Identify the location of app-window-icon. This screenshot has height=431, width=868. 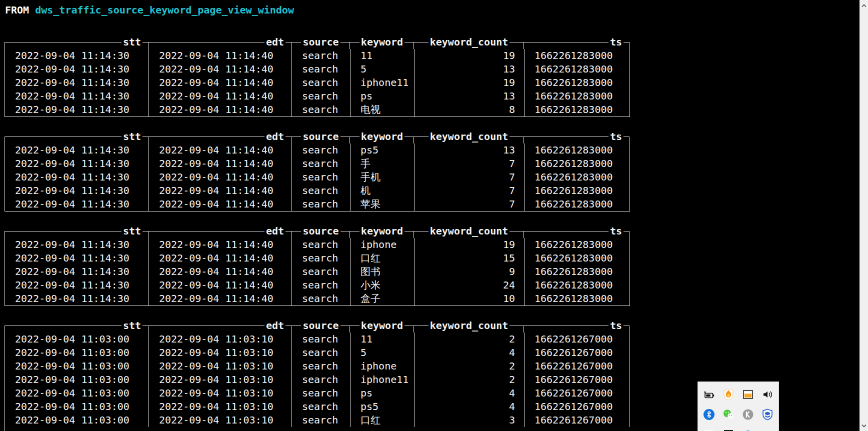
(748, 394).